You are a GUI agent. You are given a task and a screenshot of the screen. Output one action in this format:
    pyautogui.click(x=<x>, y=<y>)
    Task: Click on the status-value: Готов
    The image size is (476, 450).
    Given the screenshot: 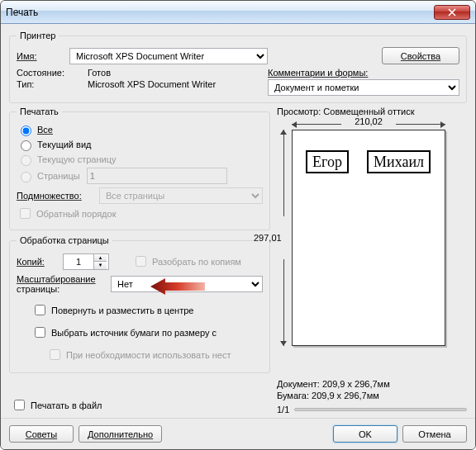 What is the action you would take?
    pyautogui.click(x=99, y=73)
    